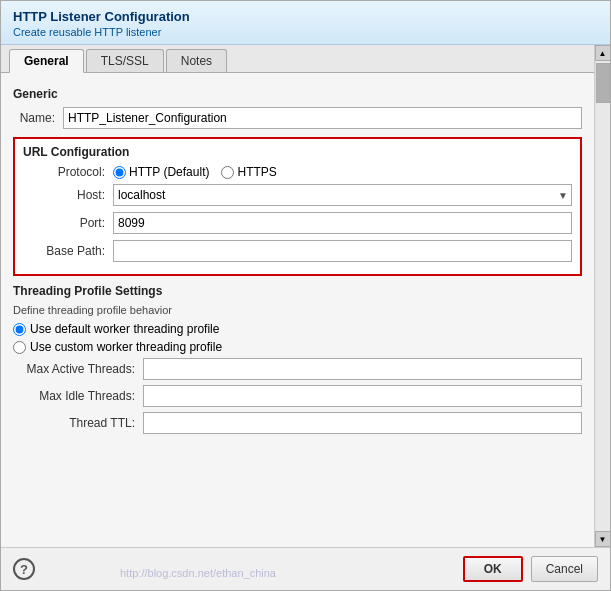  What do you see at coordinates (322, 118) in the screenshot?
I see `name-input` at bounding box center [322, 118].